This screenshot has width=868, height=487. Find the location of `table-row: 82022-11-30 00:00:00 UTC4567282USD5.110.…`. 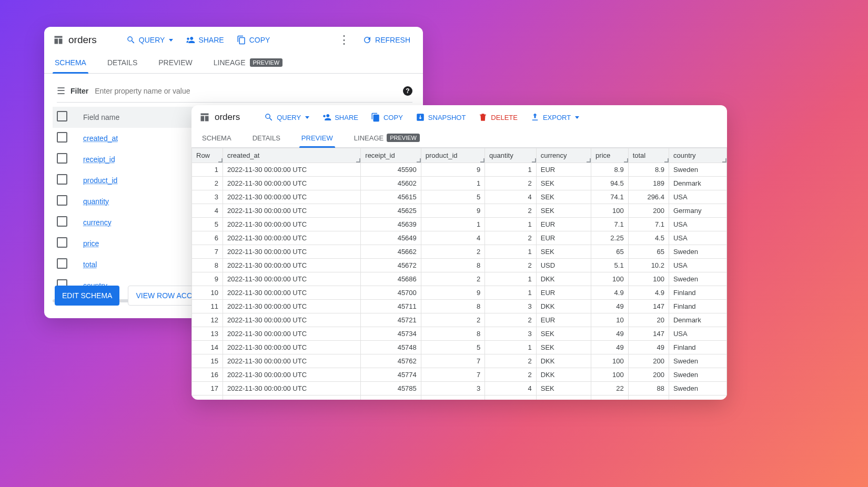

table-row: 82022-11-30 00:00:00 UTC4567282USD5.110.… is located at coordinates (460, 266).